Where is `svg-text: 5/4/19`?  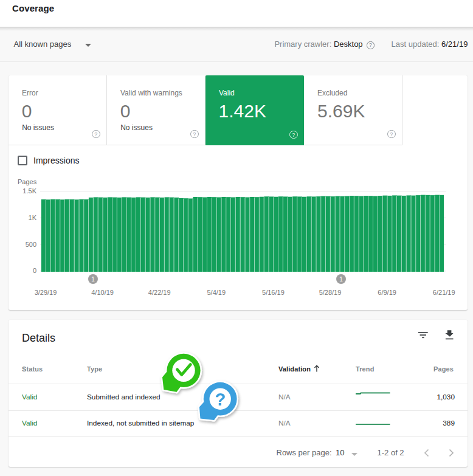 svg-text: 5/4/19 is located at coordinates (216, 292).